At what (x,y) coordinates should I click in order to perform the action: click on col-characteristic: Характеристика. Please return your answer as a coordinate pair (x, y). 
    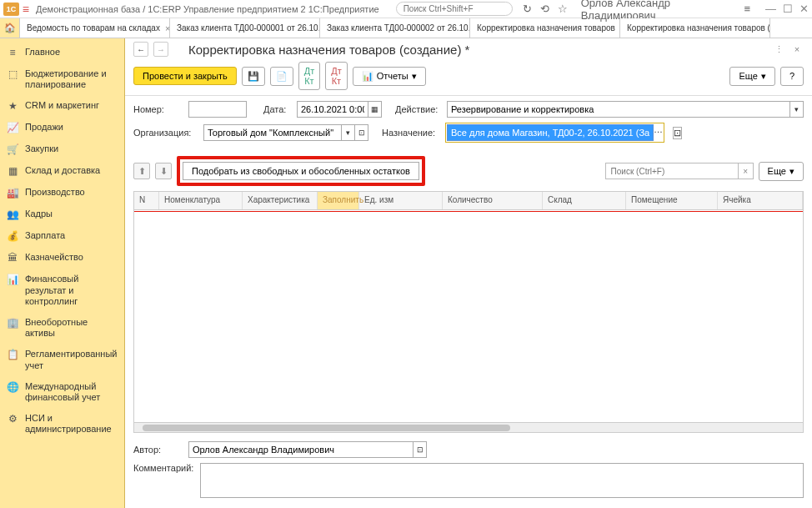
    Looking at the image, I should click on (280, 200).